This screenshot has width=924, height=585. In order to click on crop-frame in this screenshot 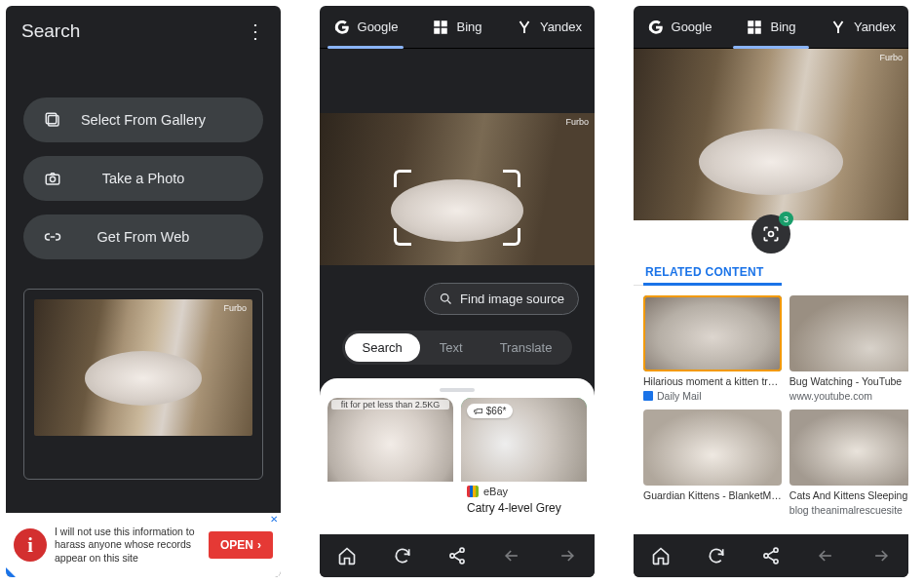, I will do `click(457, 208)`.